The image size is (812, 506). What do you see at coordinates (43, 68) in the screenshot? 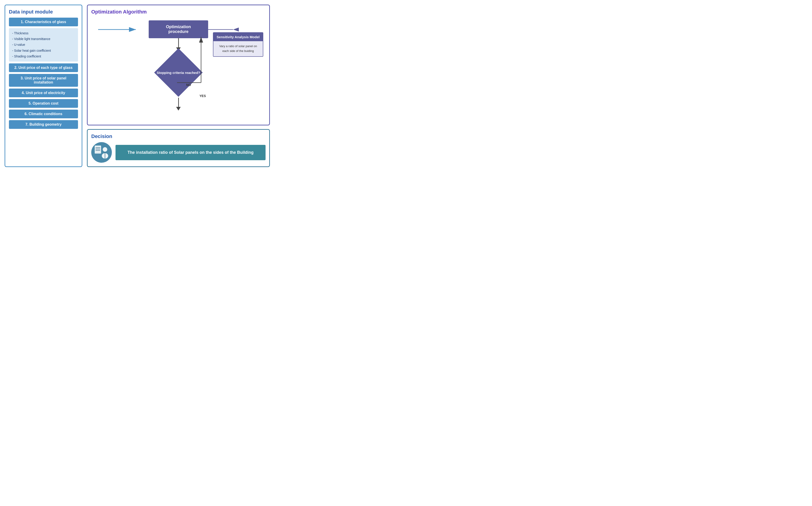
I see `input-item-2: 2. Unit price of each type of glass` at bounding box center [43, 68].